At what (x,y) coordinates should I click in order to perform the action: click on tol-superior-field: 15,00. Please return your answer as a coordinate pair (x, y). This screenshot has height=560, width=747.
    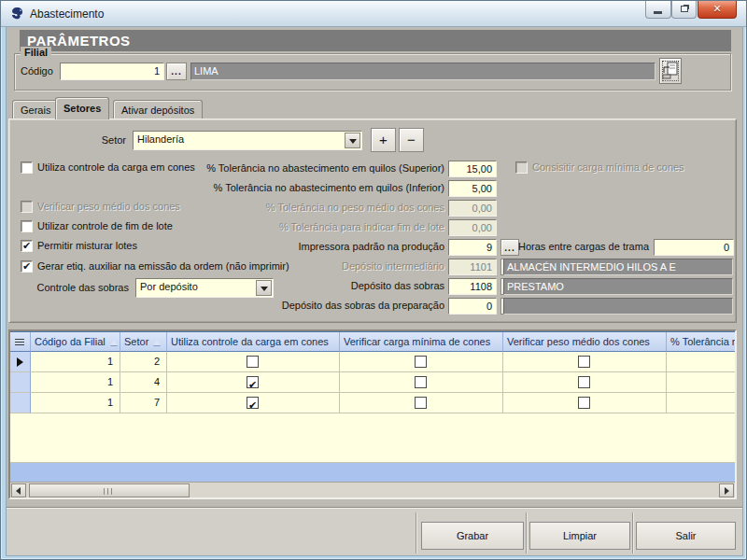
    Looking at the image, I should click on (472, 169).